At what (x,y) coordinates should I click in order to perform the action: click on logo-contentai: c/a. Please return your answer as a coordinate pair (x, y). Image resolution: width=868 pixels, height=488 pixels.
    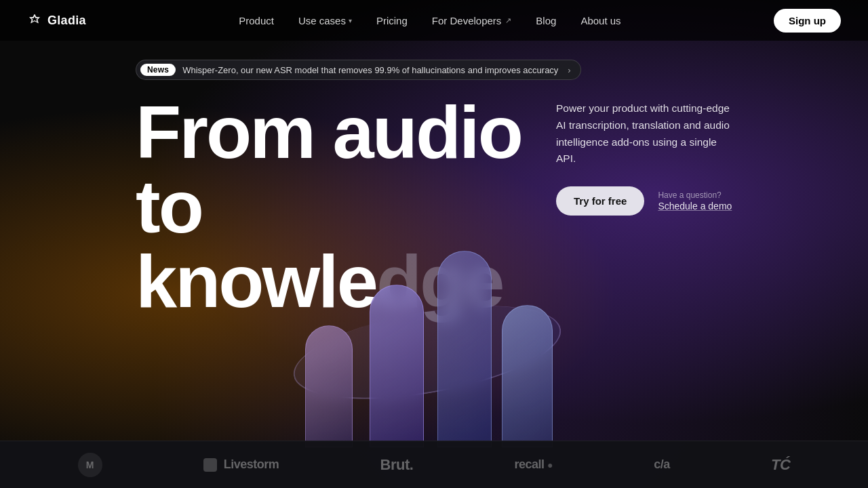
    Looking at the image, I should click on (662, 465).